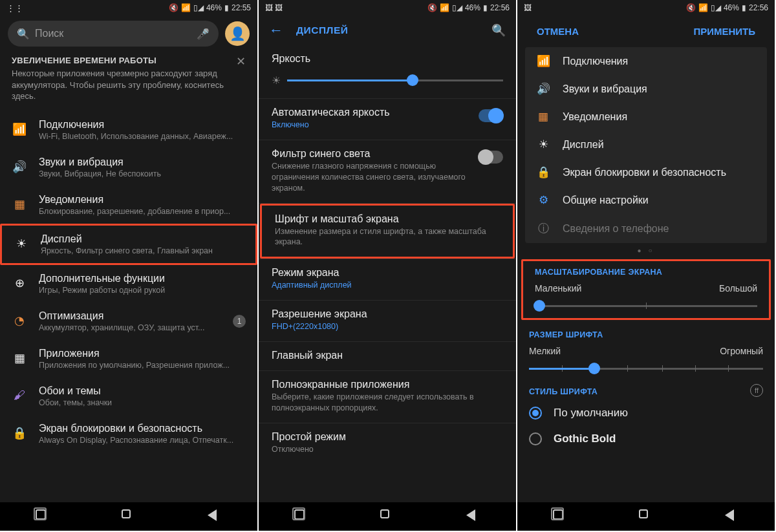 This screenshot has height=532, width=776. What do you see at coordinates (646, 145) in the screenshot?
I see `preview-row: ☀ Дисплей` at bounding box center [646, 145].